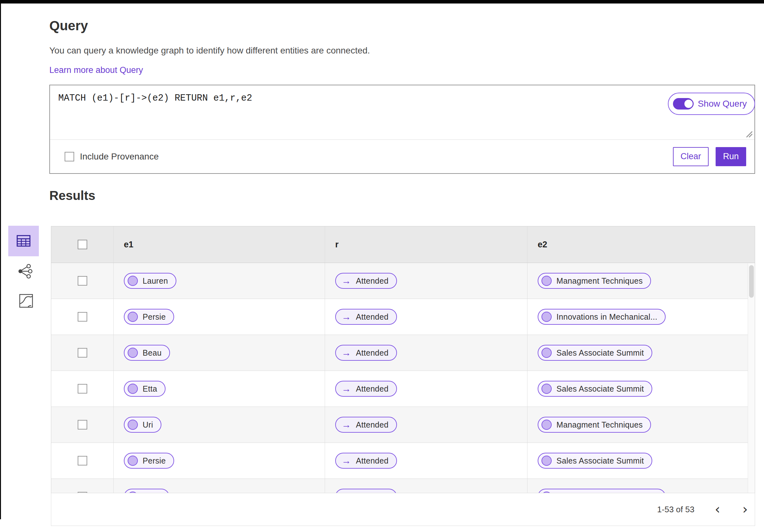 This screenshot has height=532, width=764. I want to click on entity-pill: Lauren, so click(150, 281).